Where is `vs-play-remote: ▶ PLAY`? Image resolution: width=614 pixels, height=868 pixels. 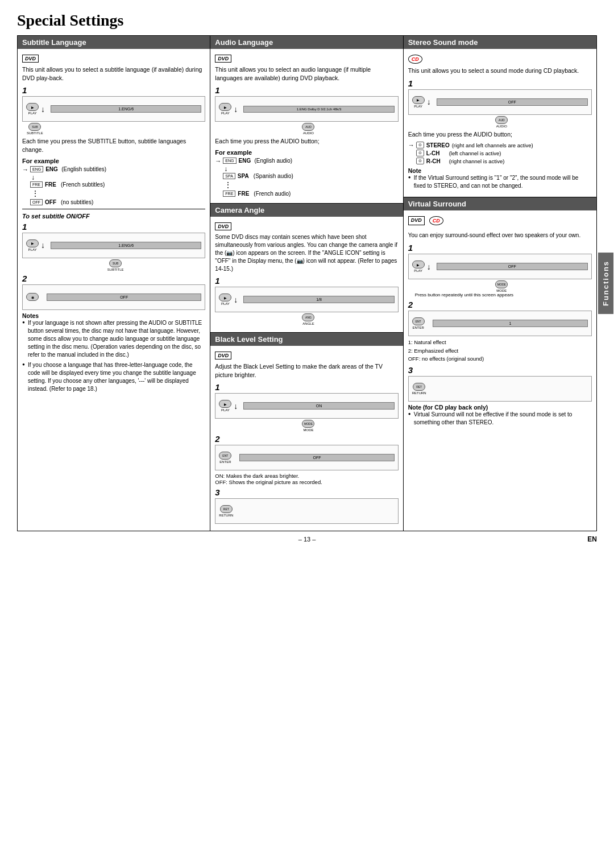 vs-play-remote: ▶ PLAY is located at coordinates (418, 266).